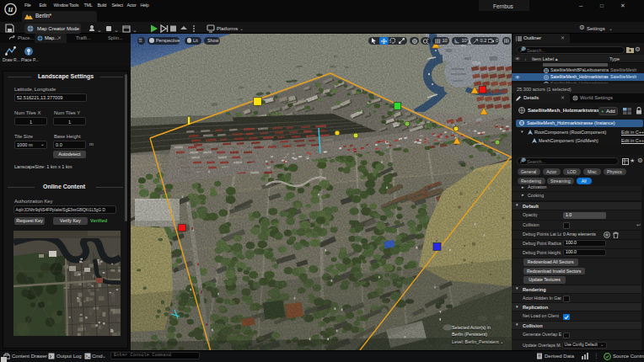 Image resolution: width=644 pixels, height=362 pixels. Describe the element at coordinates (11, 8) in the screenshot. I see `svg-text: u` at that location.